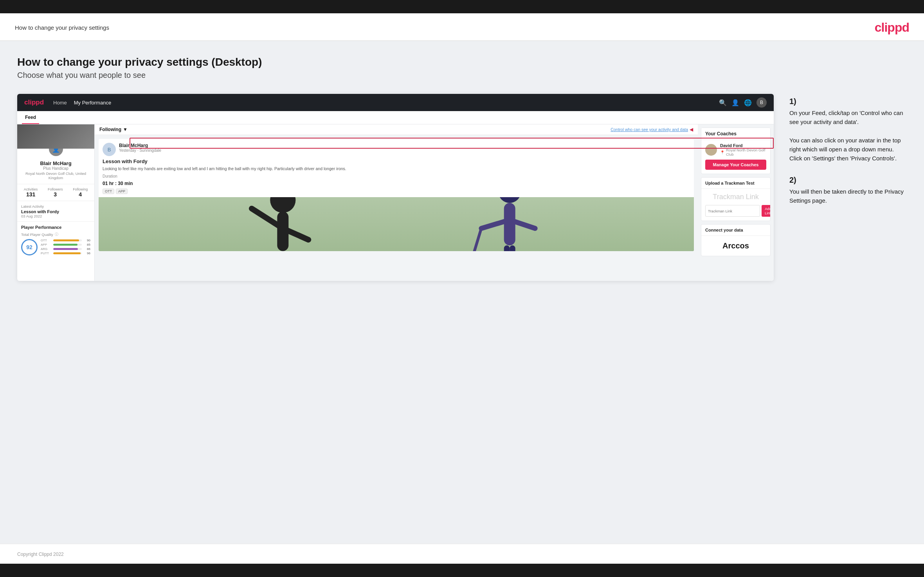 The width and height of the screenshot is (924, 577). Describe the element at coordinates (113, 129) in the screenshot. I see `following-button: Following ▼` at that location.